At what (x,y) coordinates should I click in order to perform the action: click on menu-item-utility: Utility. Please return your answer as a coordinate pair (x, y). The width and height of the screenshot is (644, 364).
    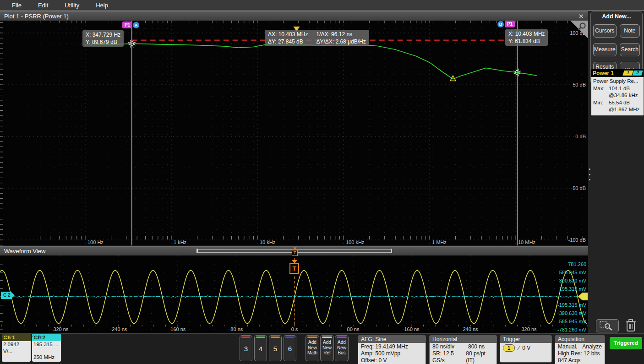
    Looking at the image, I should click on (72, 5).